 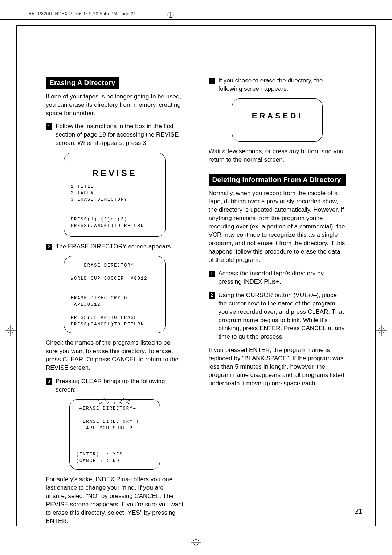 What do you see at coordinates (381, 331) in the screenshot?
I see `crop-mark-right-icon` at bounding box center [381, 331].